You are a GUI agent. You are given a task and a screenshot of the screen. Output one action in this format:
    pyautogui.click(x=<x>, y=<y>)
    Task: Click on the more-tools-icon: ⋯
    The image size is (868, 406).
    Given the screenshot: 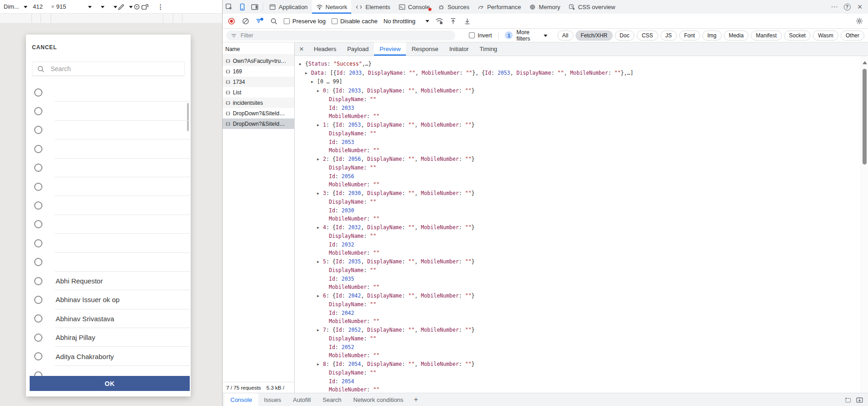 What is the action you would take?
    pyautogui.click(x=834, y=7)
    